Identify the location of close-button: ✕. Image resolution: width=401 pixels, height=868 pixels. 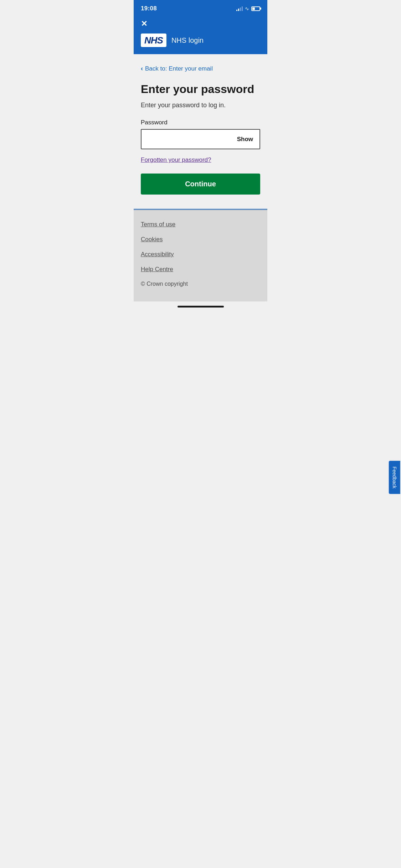
(144, 24).